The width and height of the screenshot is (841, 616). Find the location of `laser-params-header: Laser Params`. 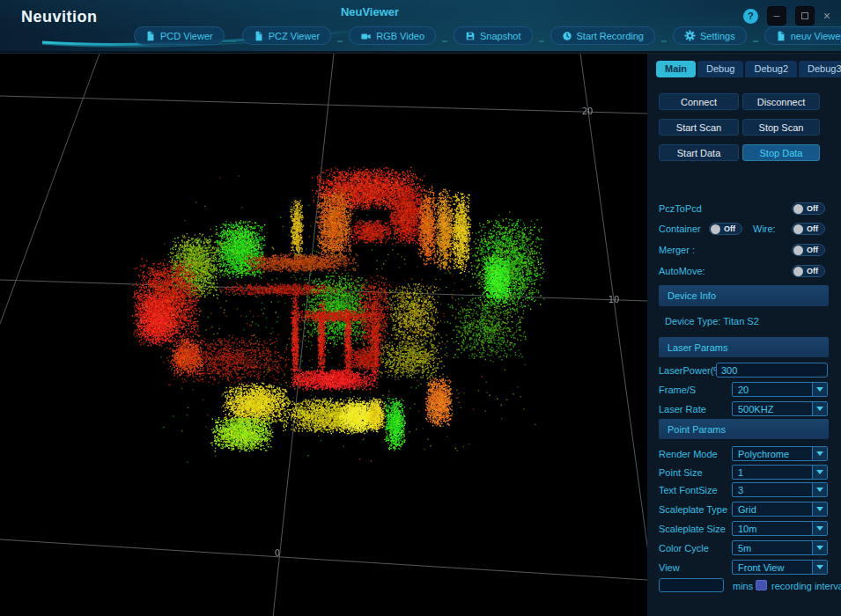

laser-params-header: Laser Params is located at coordinates (743, 347).